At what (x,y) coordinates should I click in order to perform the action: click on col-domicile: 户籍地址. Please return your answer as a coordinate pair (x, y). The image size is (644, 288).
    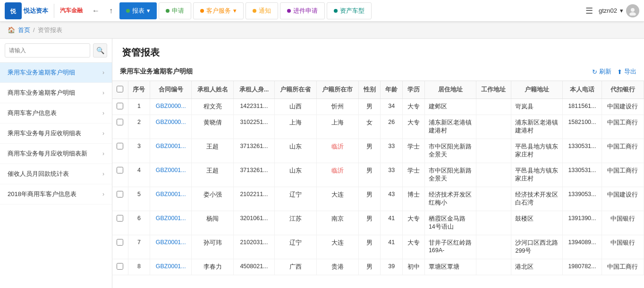
    Looking at the image, I should click on (537, 90).